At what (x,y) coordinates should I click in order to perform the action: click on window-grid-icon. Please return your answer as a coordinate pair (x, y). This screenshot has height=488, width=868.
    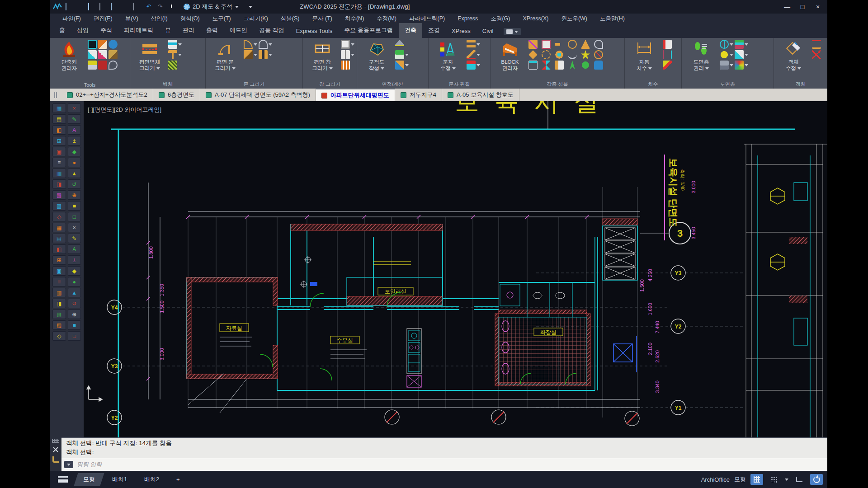
    Looking at the image, I should click on (345, 65).